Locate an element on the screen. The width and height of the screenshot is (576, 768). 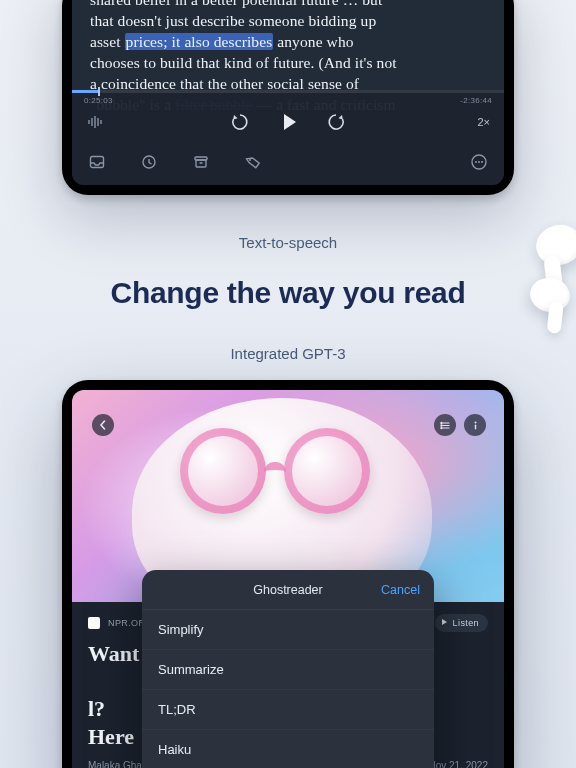
sheet-item-simplify: Simplify is located at coordinates (288, 630).